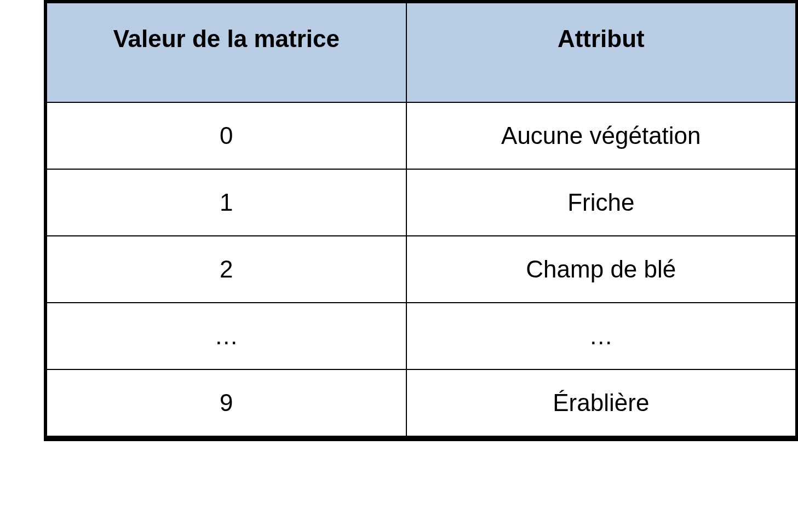 This screenshot has width=798, height=532. Describe the element at coordinates (601, 336) in the screenshot. I see `cell-attribute: …` at that location.